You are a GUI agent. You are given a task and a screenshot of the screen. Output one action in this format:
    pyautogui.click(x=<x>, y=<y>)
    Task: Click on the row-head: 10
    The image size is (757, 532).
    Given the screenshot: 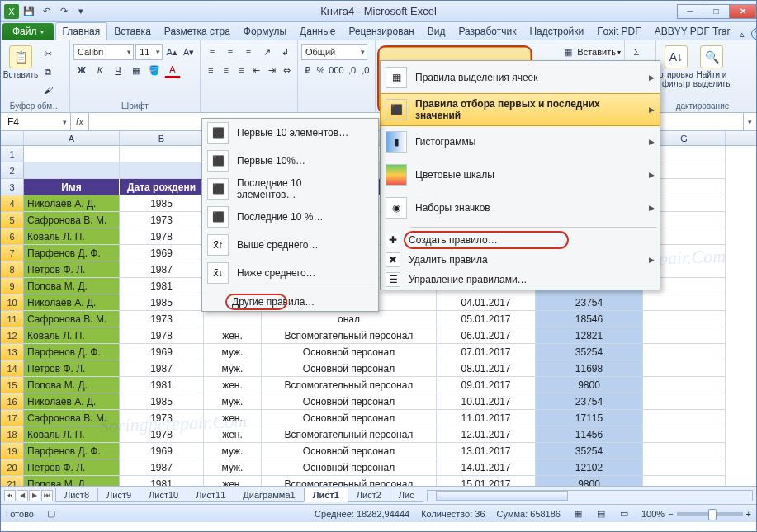 What is the action you would take?
    pyautogui.click(x=12, y=303)
    